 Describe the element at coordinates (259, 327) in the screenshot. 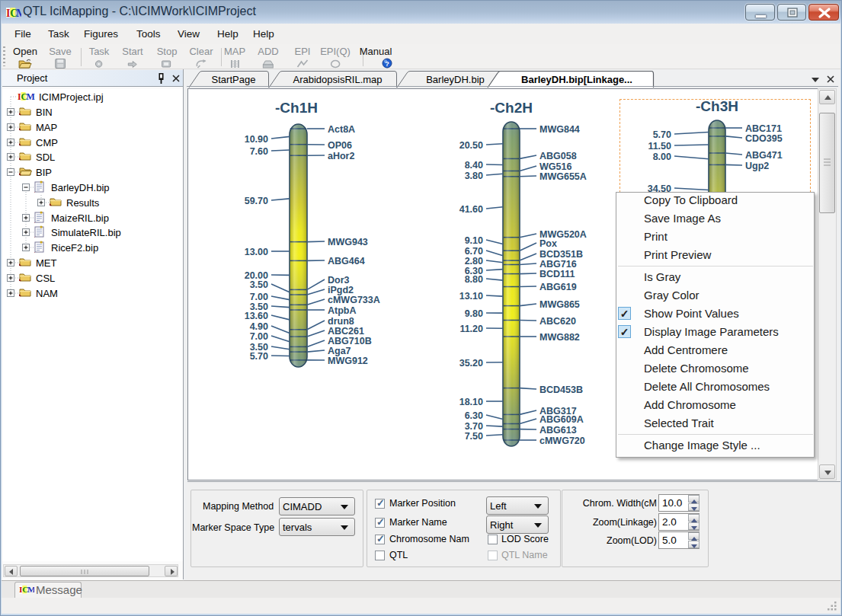

I see `svg-text: 4.90` at that location.